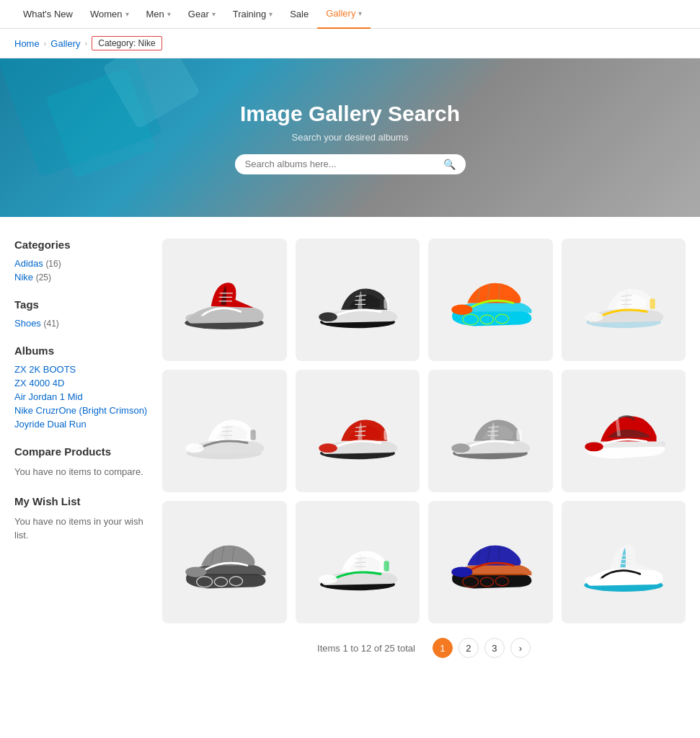  Describe the element at coordinates (81, 424) in the screenshot. I see `list-item: Joyride Dual Run` at that location.